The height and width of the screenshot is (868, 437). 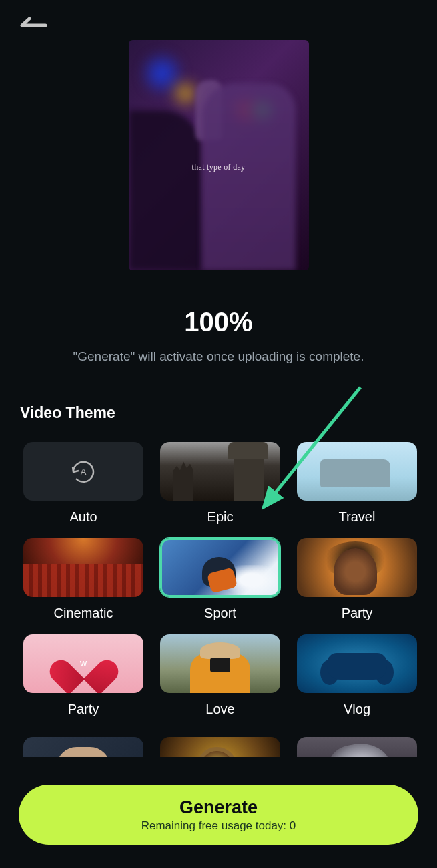 I want to click on theme-sport: Sport, so click(x=220, y=580).